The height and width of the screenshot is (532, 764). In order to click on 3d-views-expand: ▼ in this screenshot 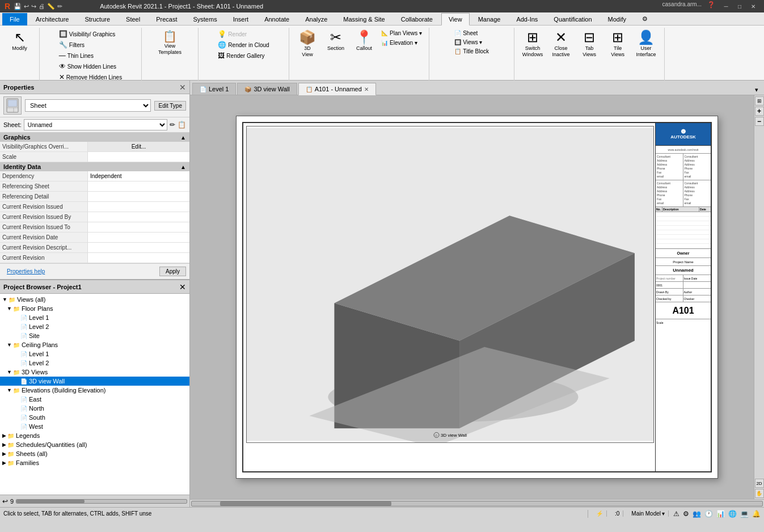, I will do `click(9, 372)`.